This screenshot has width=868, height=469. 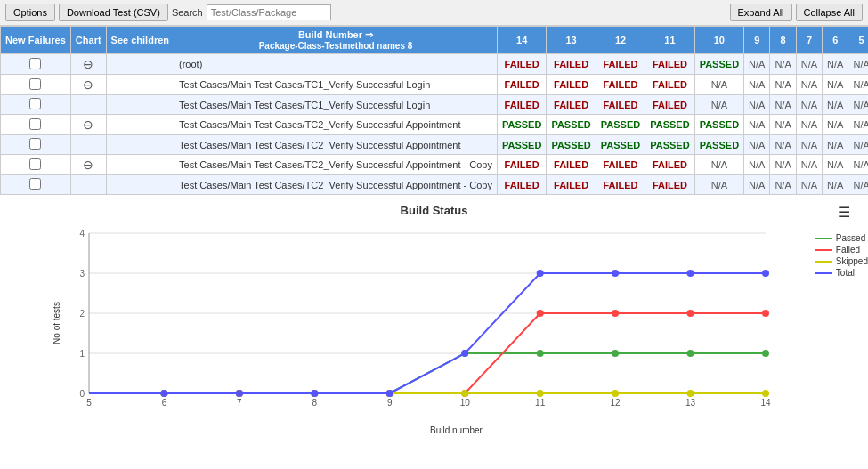 I want to click on table-row: ⊖Test Cases/Main Test Cases/TC1_Verify S…, so click(x=434, y=85).